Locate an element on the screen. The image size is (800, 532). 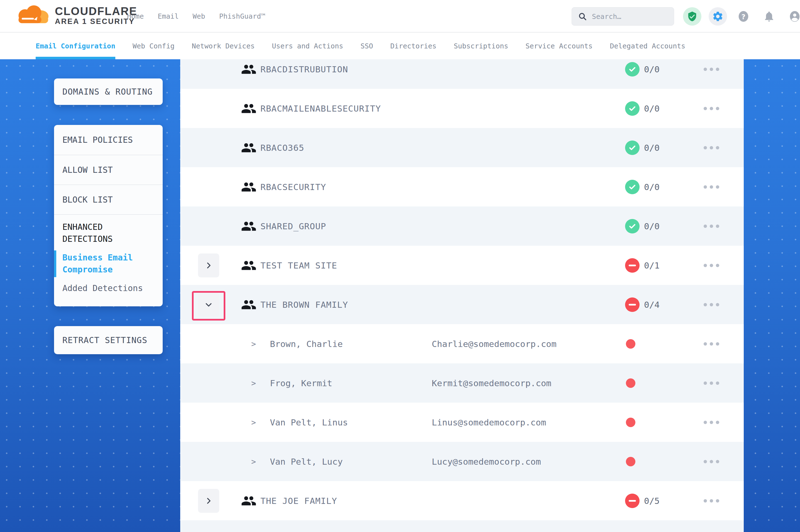
group-row: THE JOE FAMILY0/5 is located at coordinates (462, 501).